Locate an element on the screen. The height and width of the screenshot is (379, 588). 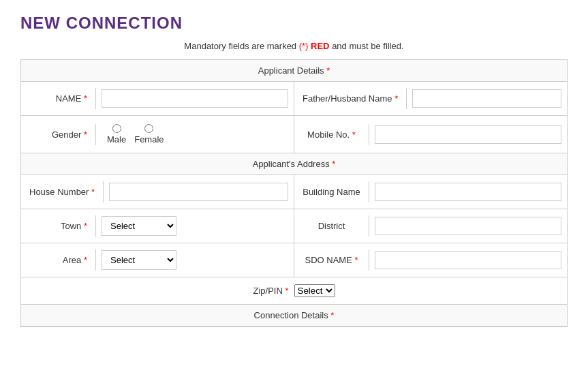
sdo-input-wrapper is located at coordinates (468, 260).